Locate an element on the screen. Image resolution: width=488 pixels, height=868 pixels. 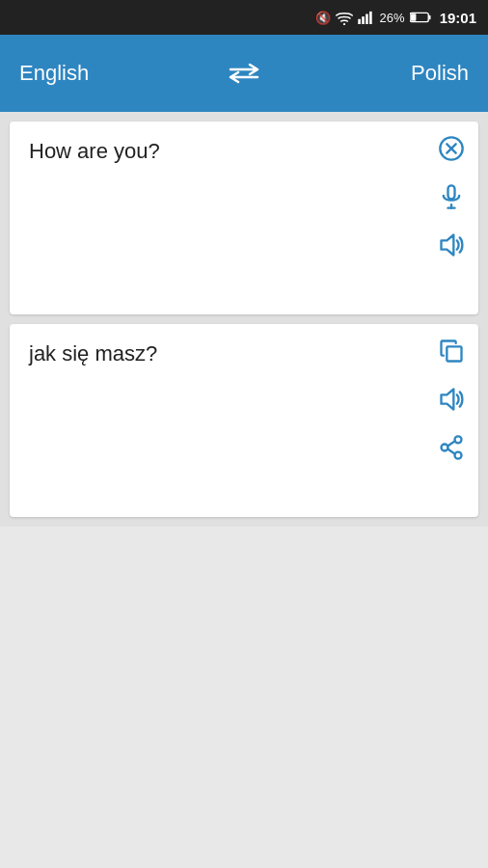
battery-icon is located at coordinates (420, 17).